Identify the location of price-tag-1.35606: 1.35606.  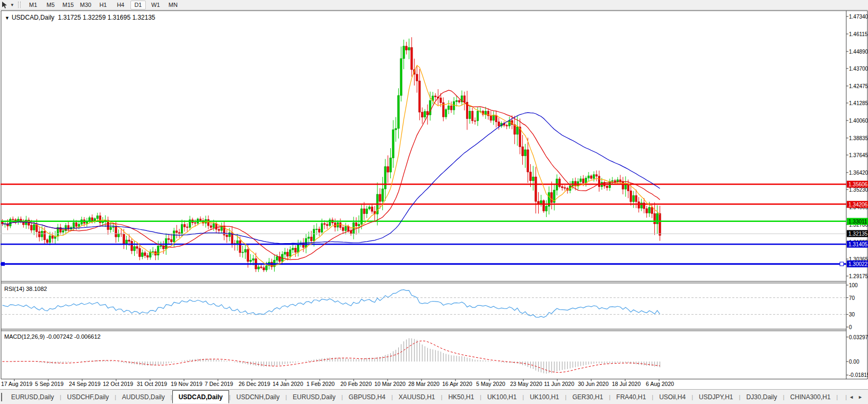
(857, 184).